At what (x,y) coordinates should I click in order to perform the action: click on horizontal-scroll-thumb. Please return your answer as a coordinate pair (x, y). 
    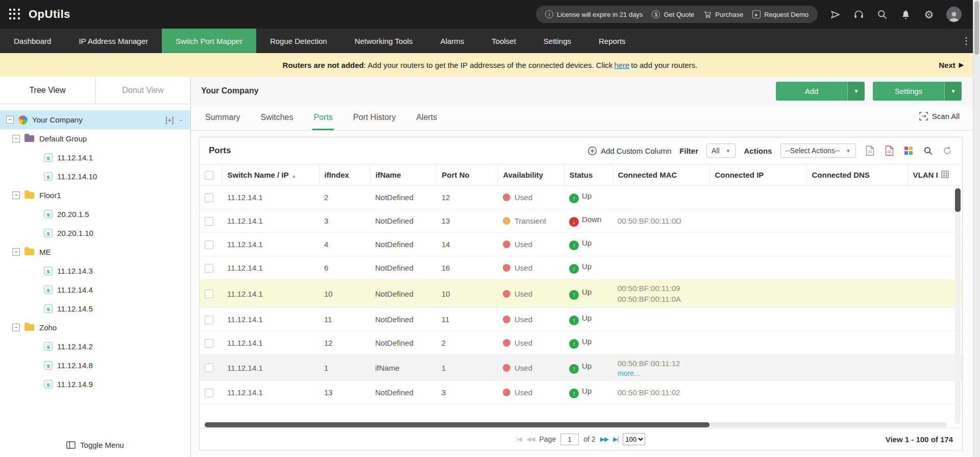
    Looking at the image, I should click on (457, 425).